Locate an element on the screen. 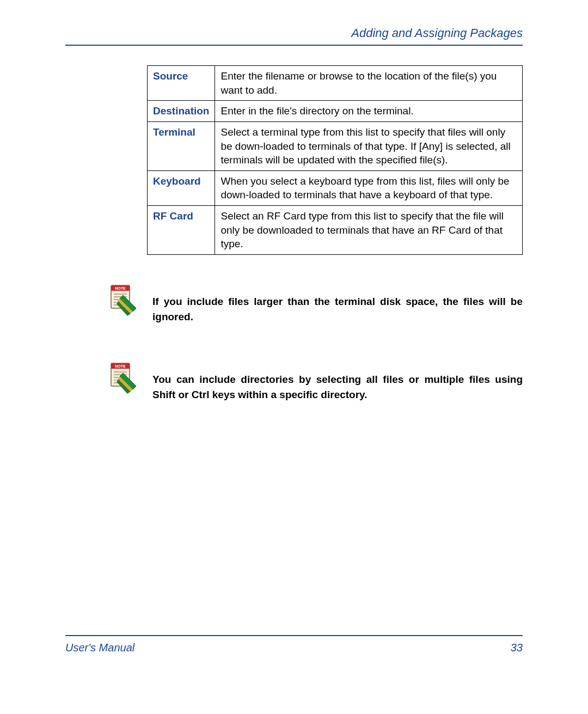  table-row: Source Enter the filename or browse to t… is located at coordinates (335, 83).